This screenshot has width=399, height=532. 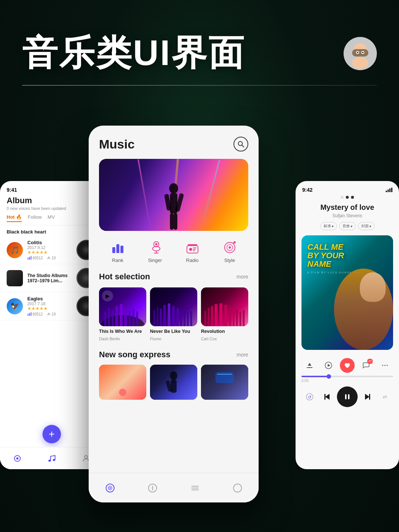 I want to click on progress-thumb, so click(x=329, y=376).